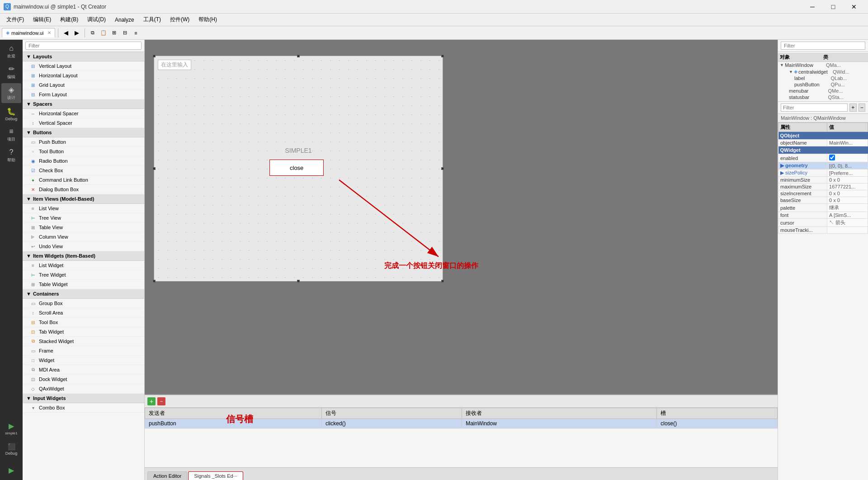 The height and width of the screenshot is (480, 868). Describe the element at coordinates (152, 20) in the screenshot. I see `menu-tools: 工具(T)` at that location.